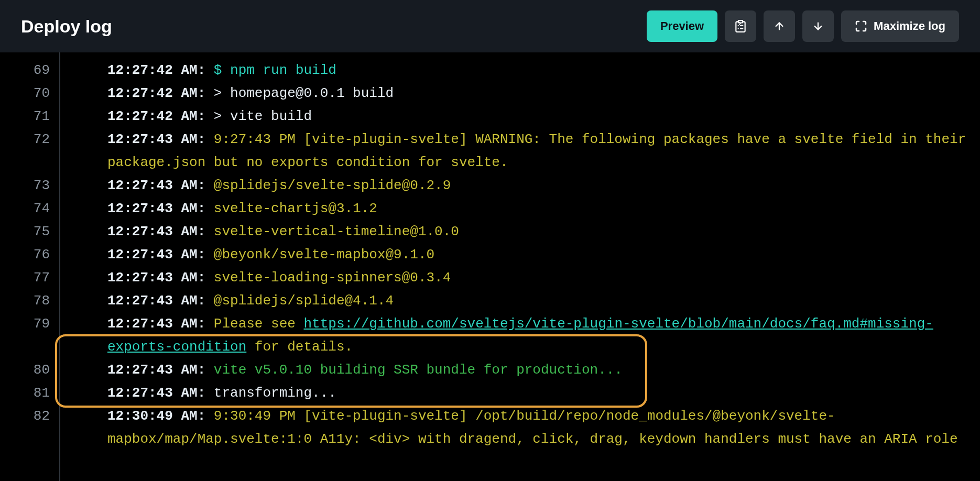 The height and width of the screenshot is (481, 980). What do you see at coordinates (29, 255) in the screenshot?
I see `line-number: 76` at bounding box center [29, 255].